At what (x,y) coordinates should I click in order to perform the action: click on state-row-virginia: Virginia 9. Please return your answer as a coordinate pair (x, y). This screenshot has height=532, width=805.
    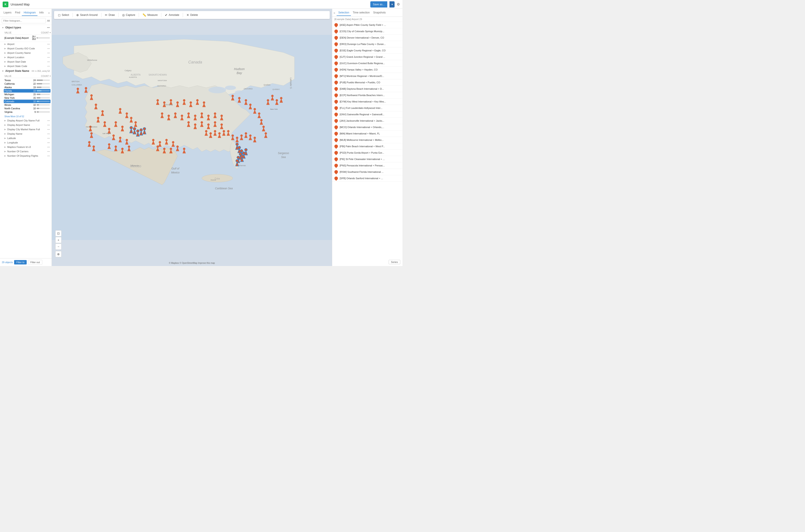
    Looking at the image, I should click on (27, 112).